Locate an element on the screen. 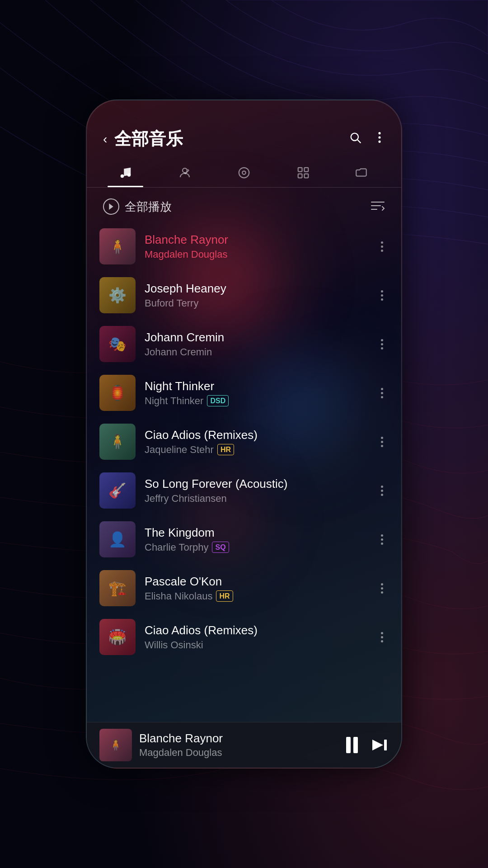 The width and height of the screenshot is (488, 868). album-art: 🏗️ is located at coordinates (117, 588).